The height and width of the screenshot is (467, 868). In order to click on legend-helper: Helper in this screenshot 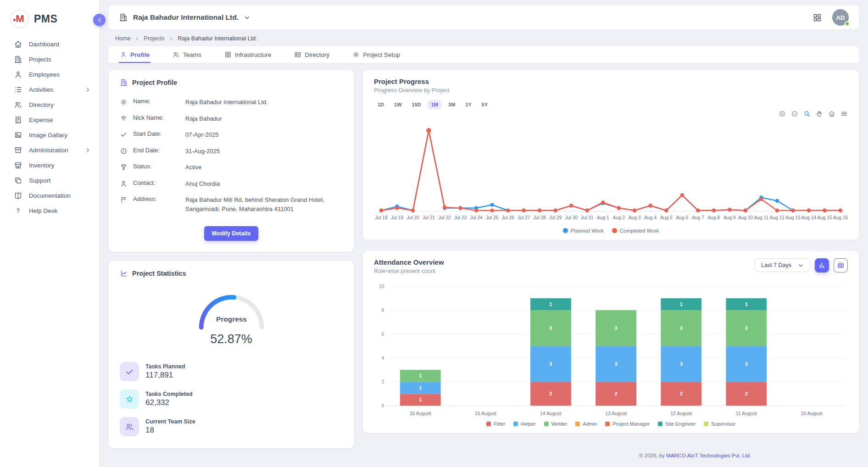, I will do `click(524, 424)`.